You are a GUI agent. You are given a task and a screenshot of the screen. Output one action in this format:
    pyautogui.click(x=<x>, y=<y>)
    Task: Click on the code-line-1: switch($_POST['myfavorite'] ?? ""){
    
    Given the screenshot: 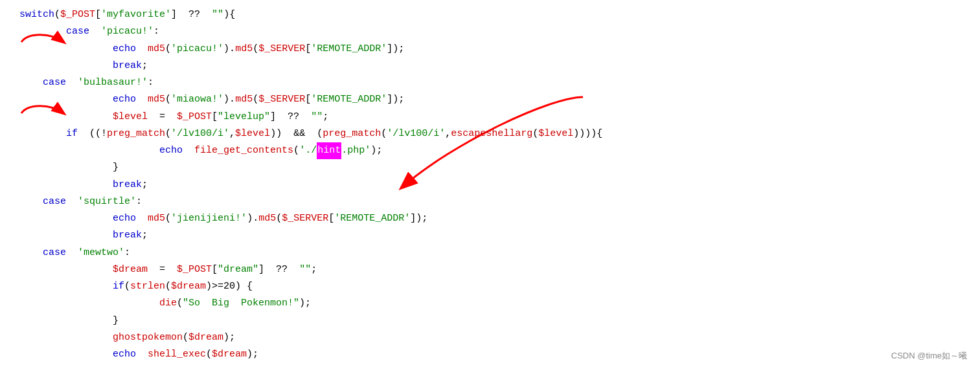 What is the action you would take?
    pyautogui.click(x=494, y=15)
    